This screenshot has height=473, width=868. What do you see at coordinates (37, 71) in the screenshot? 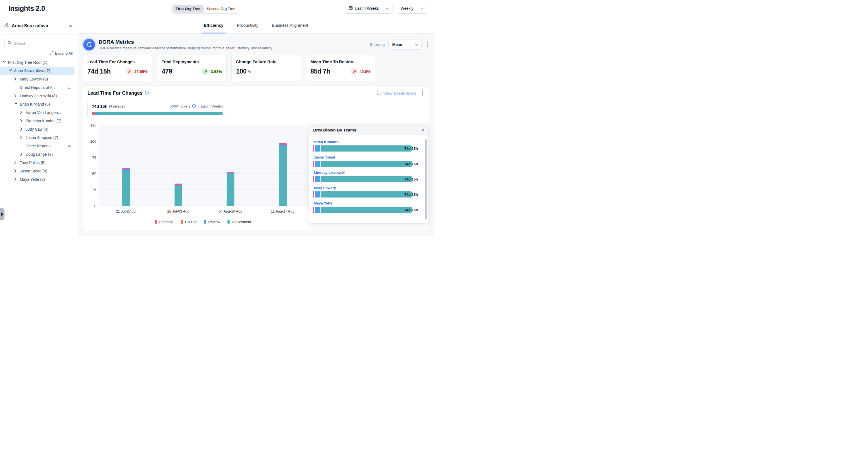
I see `tree-item-anna-scozzafava-7: Anna Scozzafava (7)` at bounding box center [37, 71].